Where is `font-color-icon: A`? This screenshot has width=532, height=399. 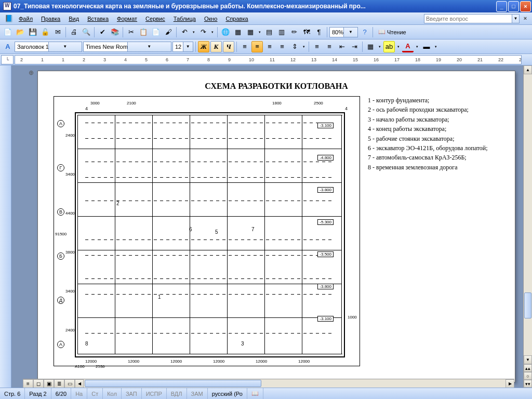 font-color-icon: A is located at coordinates (408, 47).